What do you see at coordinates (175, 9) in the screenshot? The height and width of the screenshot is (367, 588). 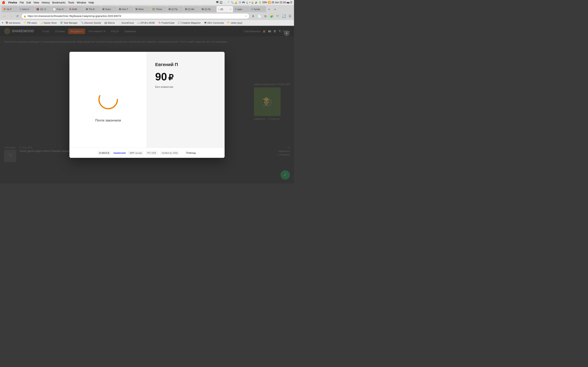 I see `tab-11: M (2) Пр` at bounding box center [175, 9].